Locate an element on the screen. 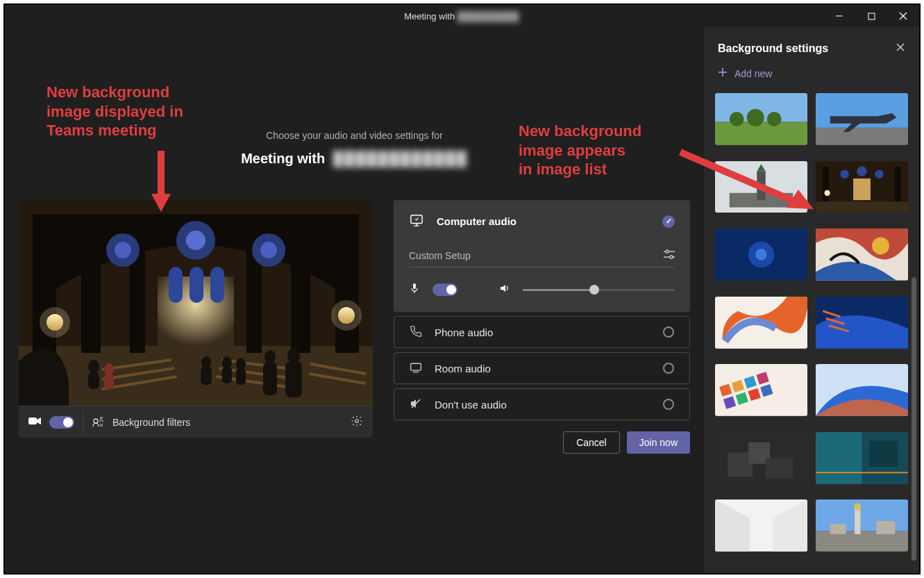 The width and height of the screenshot is (924, 578). screen-icon is located at coordinates (416, 368).